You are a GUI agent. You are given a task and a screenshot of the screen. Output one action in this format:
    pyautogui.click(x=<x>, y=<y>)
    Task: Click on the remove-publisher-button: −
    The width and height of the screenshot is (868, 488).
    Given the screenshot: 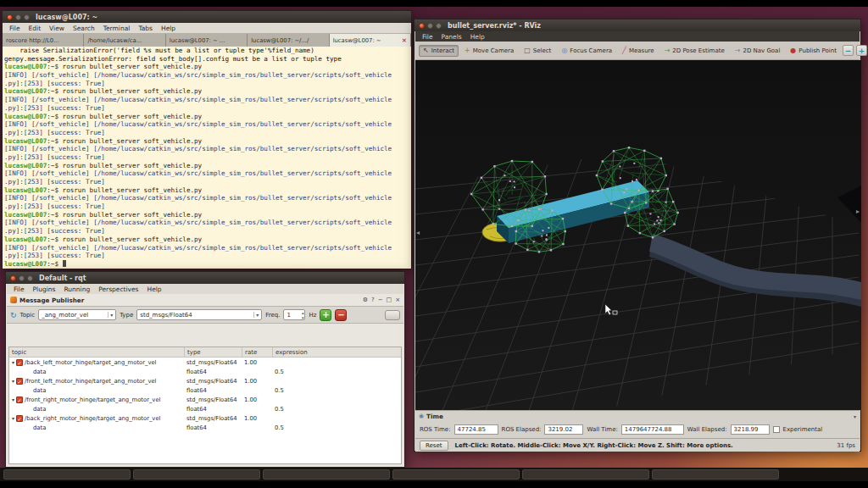 What is the action you would take?
    pyautogui.click(x=341, y=315)
    